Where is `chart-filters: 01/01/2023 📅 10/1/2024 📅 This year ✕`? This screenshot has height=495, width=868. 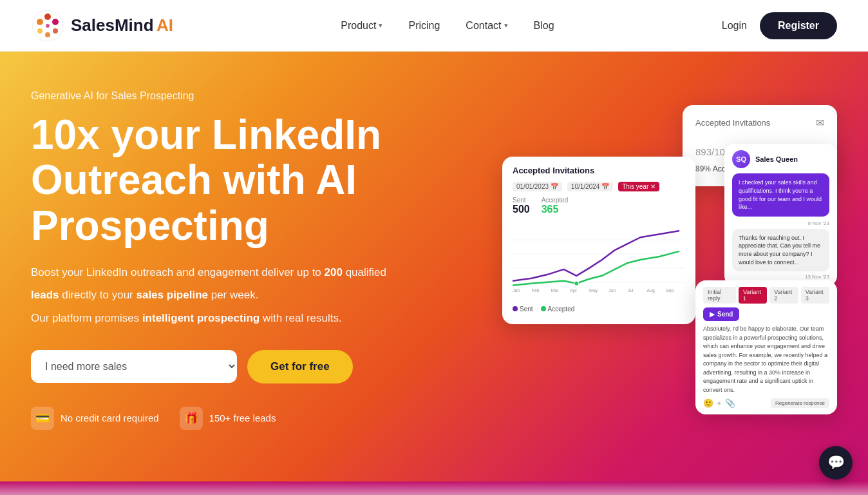
chart-filters: 01/01/2023 📅 10/1/2024 📅 This year ✕ is located at coordinates (599, 187).